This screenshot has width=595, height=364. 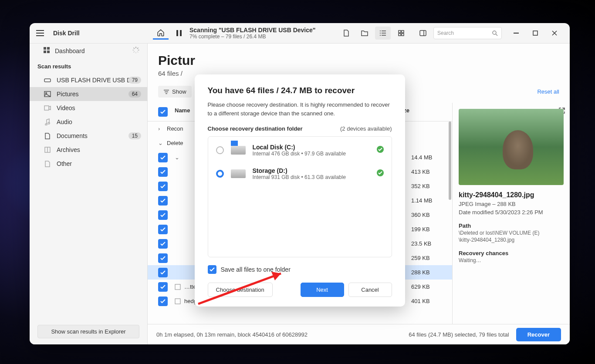 What do you see at coordinates (468, 33) in the screenshot?
I see `search-input: Search` at bounding box center [468, 33].